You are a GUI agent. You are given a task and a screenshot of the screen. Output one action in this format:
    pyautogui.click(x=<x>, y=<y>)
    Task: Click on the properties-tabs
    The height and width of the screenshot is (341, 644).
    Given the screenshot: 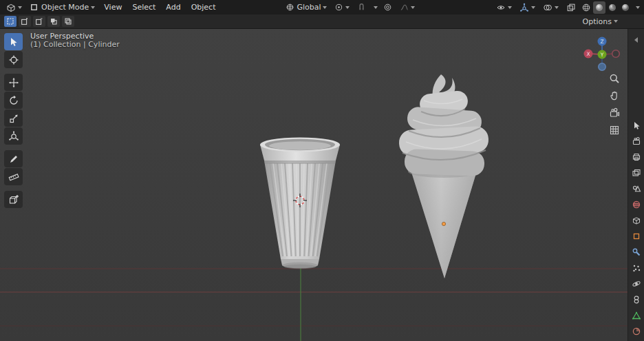 What is the action you would take?
    pyautogui.click(x=636, y=229)
    